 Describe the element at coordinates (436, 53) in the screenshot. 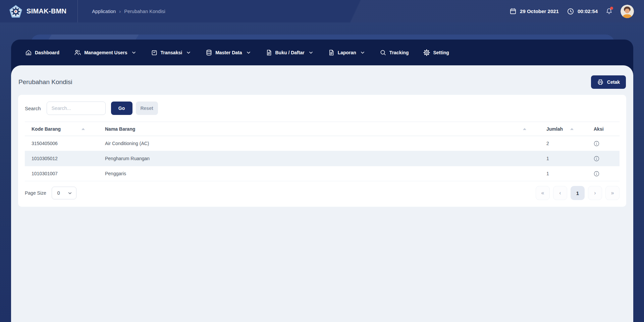

I see `nav-item-setting: Setting` at that location.